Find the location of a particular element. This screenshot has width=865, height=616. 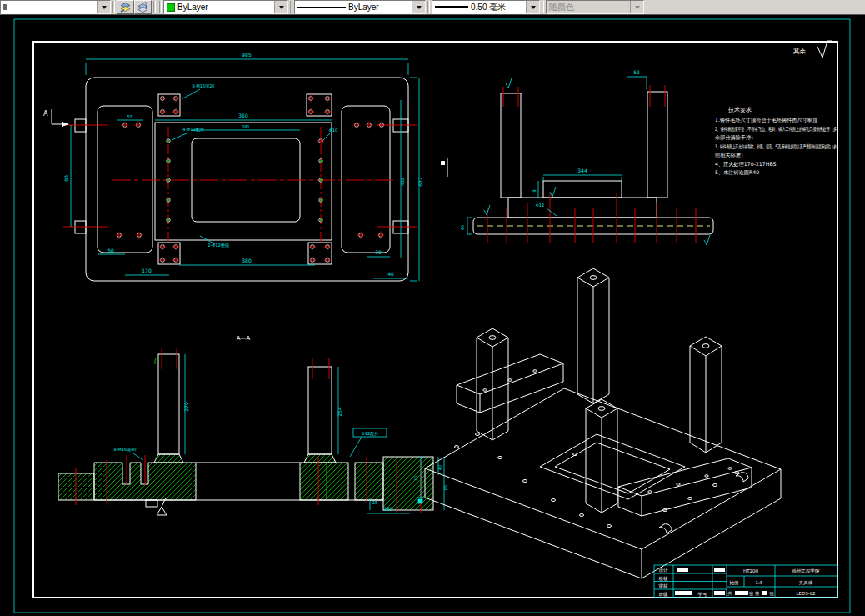

color-value: ByLayer is located at coordinates (193, 7).